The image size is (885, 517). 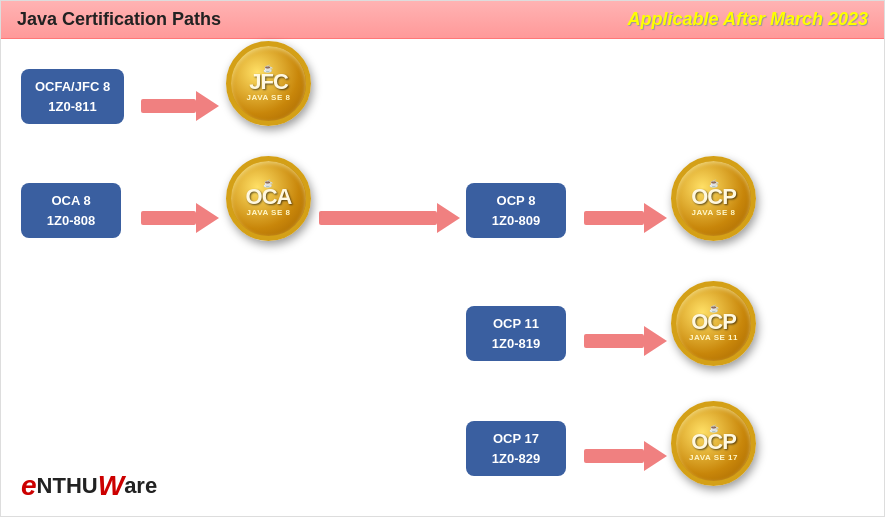 I want to click on header-subtitle: Applicable After March 2023, so click(x=748, y=20).